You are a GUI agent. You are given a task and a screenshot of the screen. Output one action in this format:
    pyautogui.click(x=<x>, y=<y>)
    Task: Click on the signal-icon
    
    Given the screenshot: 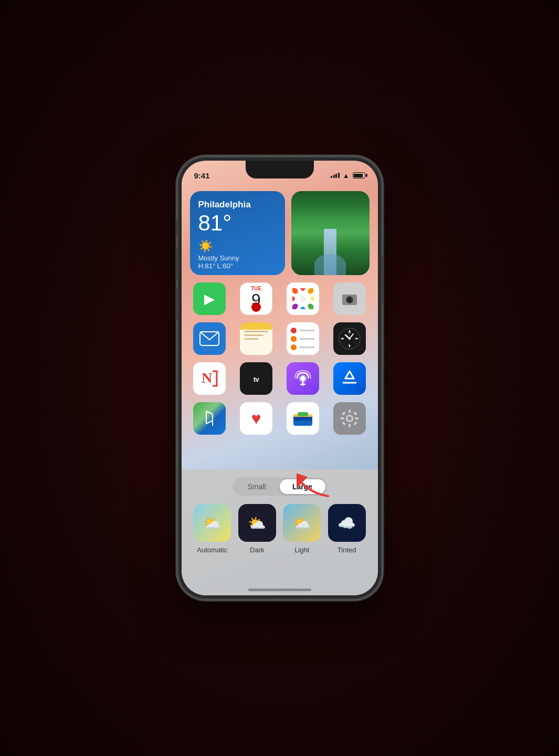 What is the action you would take?
    pyautogui.click(x=335, y=175)
    